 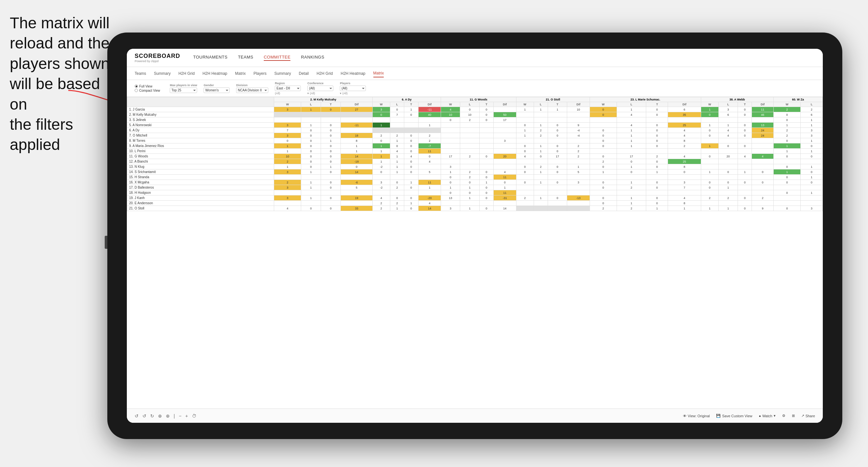 I want to click on sub-w7: W, so click(x=787, y=104).